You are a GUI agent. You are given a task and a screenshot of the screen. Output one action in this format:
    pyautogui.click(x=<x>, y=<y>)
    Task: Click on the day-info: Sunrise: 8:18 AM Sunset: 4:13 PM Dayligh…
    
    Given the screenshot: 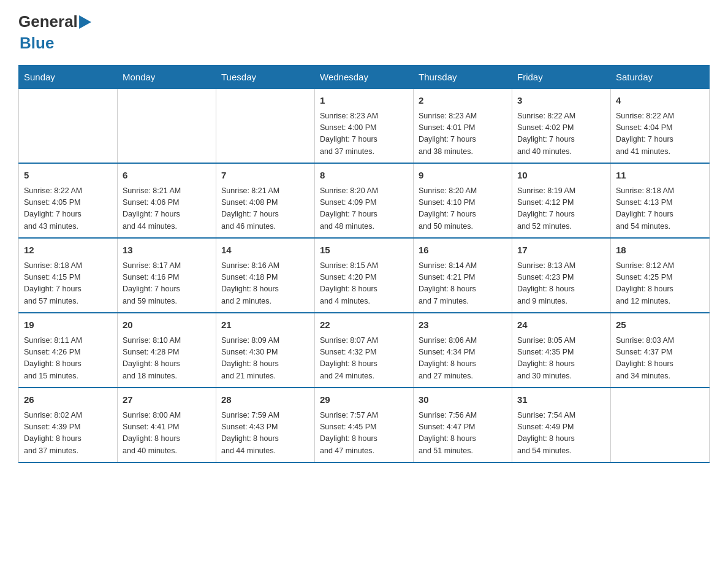 What is the action you would take?
    pyautogui.click(x=660, y=209)
    